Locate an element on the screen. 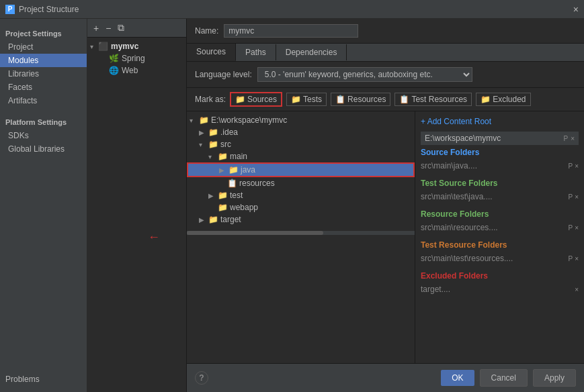 Image resolution: width=584 pixels, height=392 pixels. sidebar-item-modules: Modules is located at coordinates (43, 60).